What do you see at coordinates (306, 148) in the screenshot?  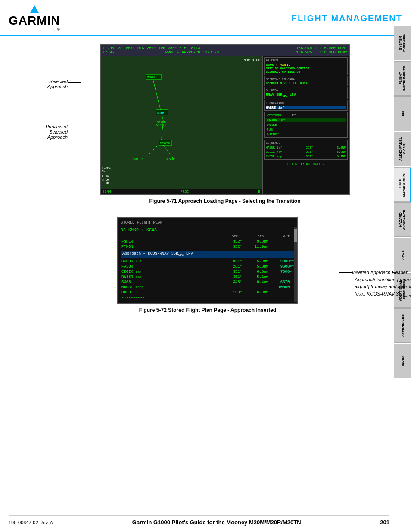 I see `sequence-row-habuk: HABUK iaf 261° 5.0NM` at bounding box center [306, 148].